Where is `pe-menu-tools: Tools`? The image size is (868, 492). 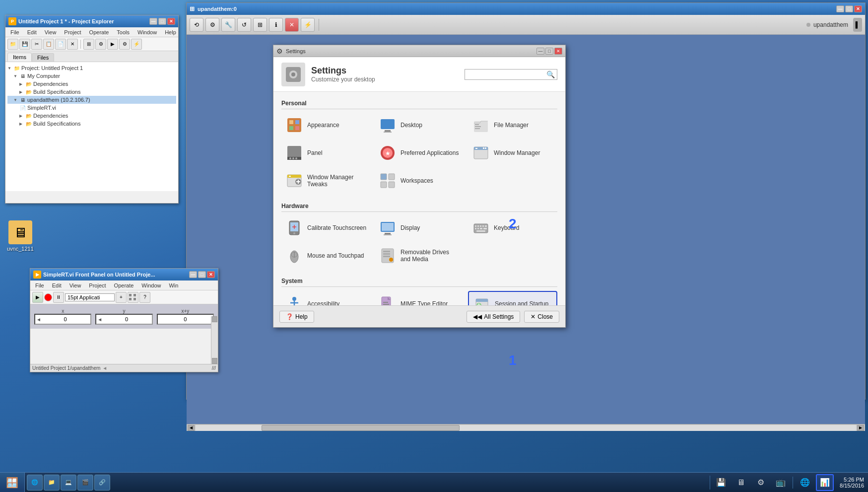
pe-menu-tools: Tools is located at coordinates (123, 32).